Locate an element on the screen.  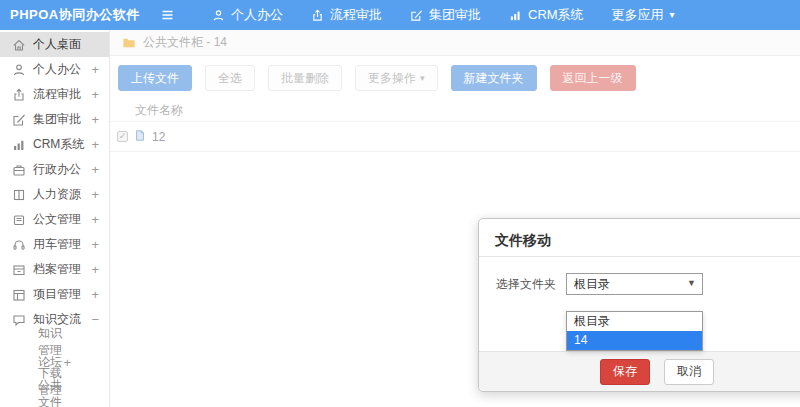
dialog-footer: 保存 取消 is located at coordinates (640, 371).